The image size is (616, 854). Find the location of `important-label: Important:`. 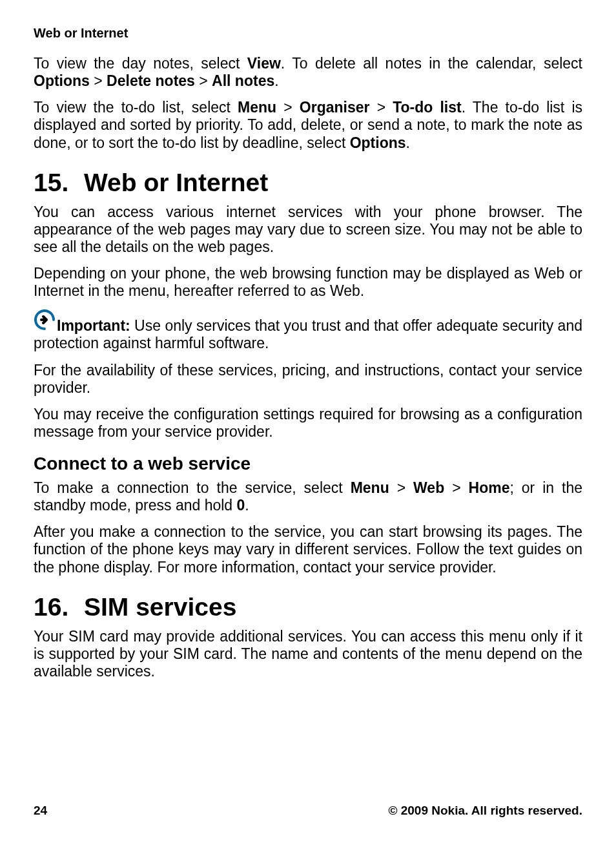

important-label: Important: is located at coordinates (94, 326).